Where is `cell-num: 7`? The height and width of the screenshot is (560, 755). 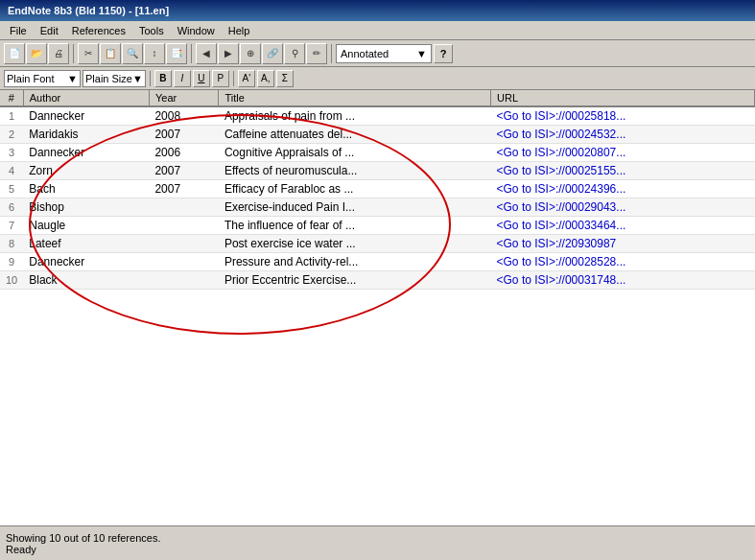
cell-num: 7 is located at coordinates (12, 226).